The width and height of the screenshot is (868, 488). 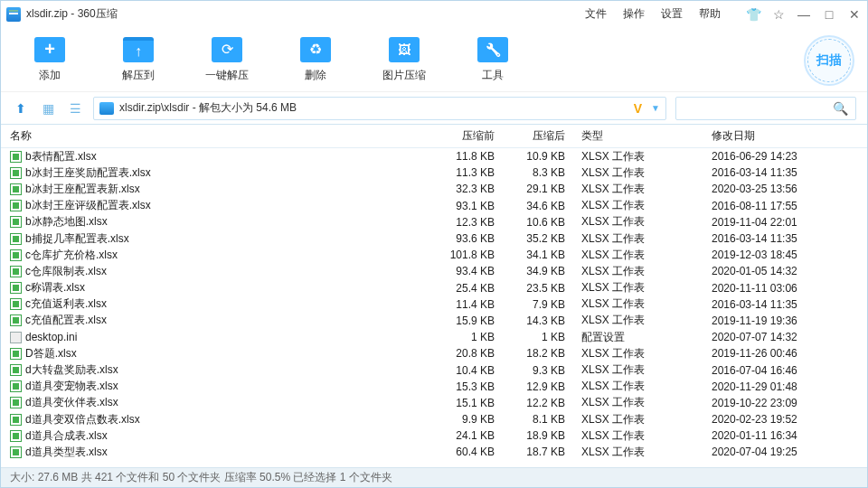 I want to click on table-row: c充值配置表.xlsx15.9 KB14.3 KBXLSX 工作表2019-11…, so click(x=434, y=321).